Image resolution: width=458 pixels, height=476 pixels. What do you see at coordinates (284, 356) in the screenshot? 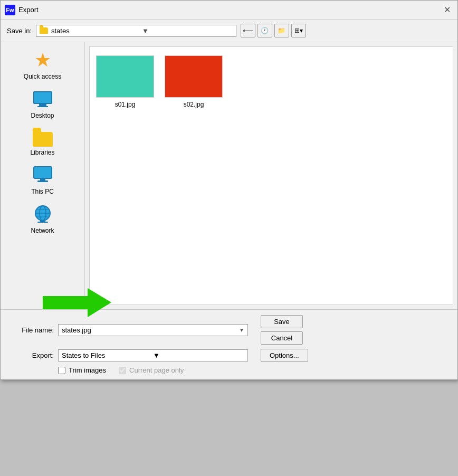
I see `options-button: Options...` at bounding box center [284, 356].